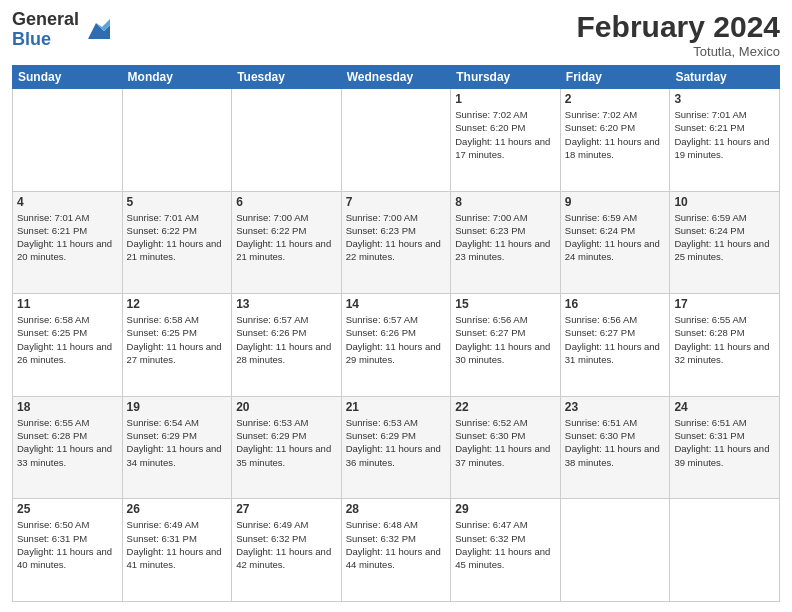 Image resolution: width=792 pixels, height=612 pixels. What do you see at coordinates (615, 140) in the screenshot?
I see `calendar-cell: 2Sunrise: 7:02 AM Sunset: 6:20 PM Daylig…` at bounding box center [615, 140].